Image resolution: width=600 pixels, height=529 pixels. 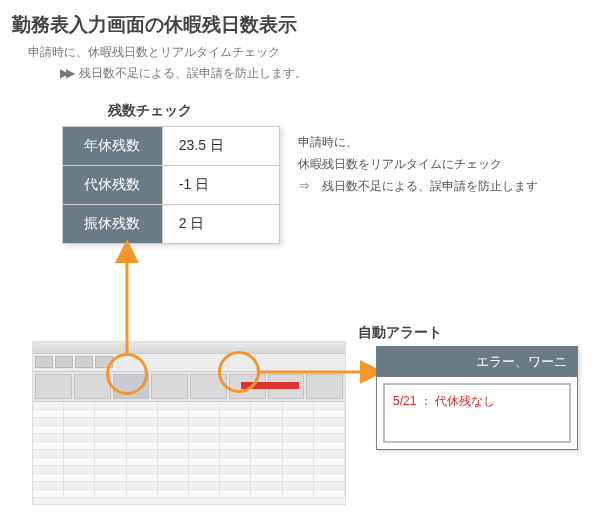 What do you see at coordinates (189, 450) in the screenshot?
I see `ss-grid` at bounding box center [189, 450].